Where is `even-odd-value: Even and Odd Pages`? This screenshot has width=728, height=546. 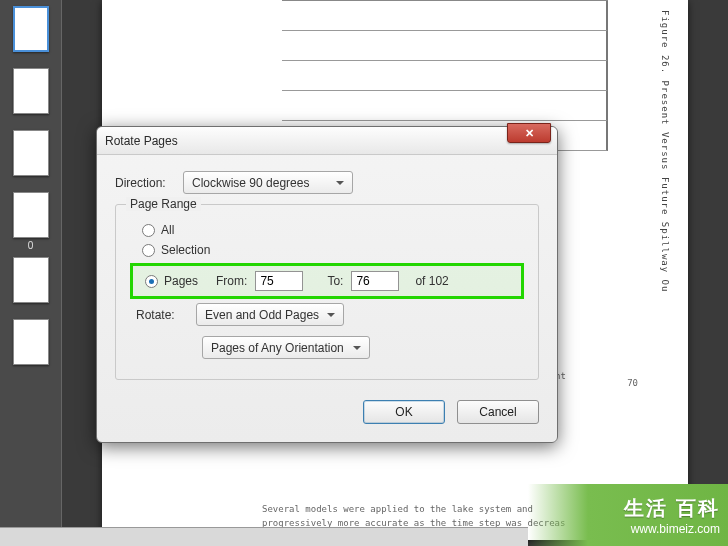 even-odd-value: Even and Odd Pages is located at coordinates (262, 315).